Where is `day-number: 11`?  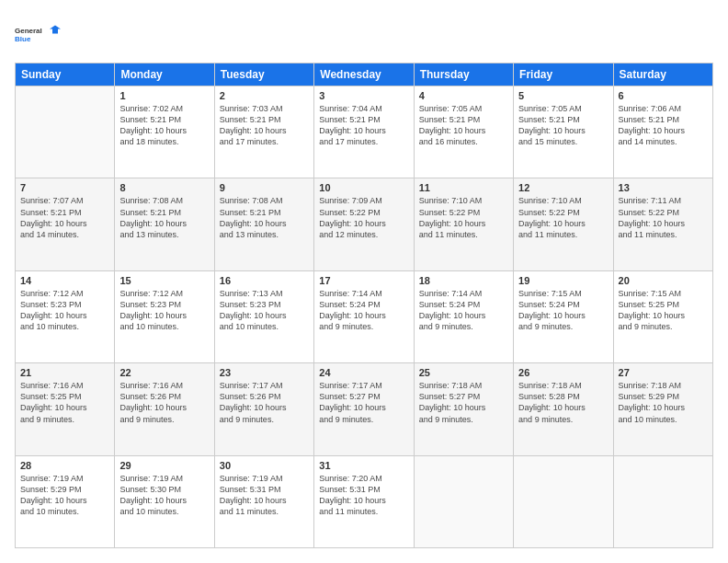
day-number: 11 is located at coordinates (463, 188).